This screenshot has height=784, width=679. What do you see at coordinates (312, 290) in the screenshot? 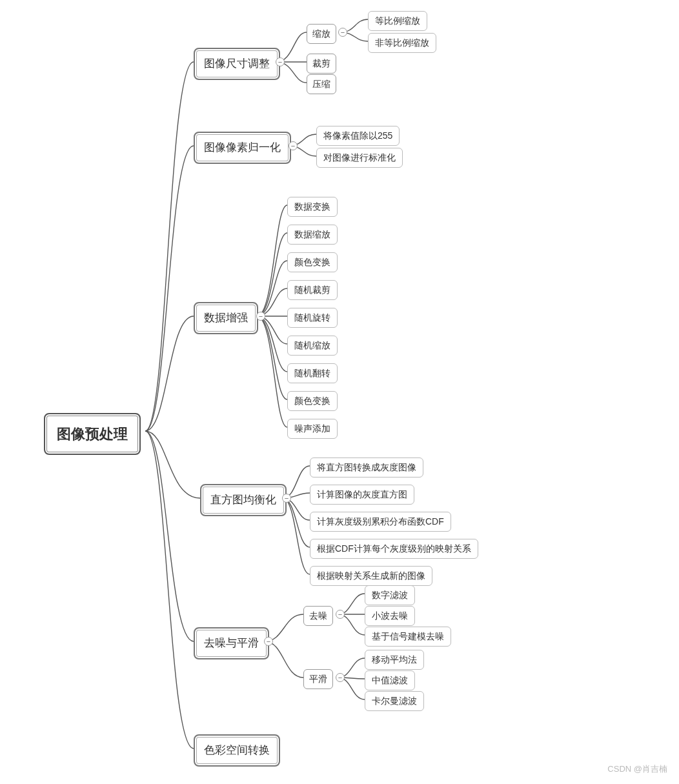
I see `leaf-node: 随机裁剪` at bounding box center [312, 290].